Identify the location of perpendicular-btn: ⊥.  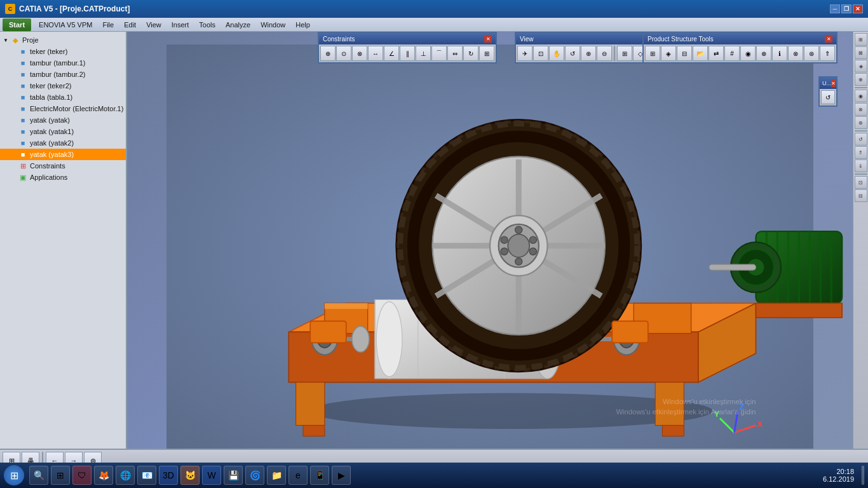
(423, 53).